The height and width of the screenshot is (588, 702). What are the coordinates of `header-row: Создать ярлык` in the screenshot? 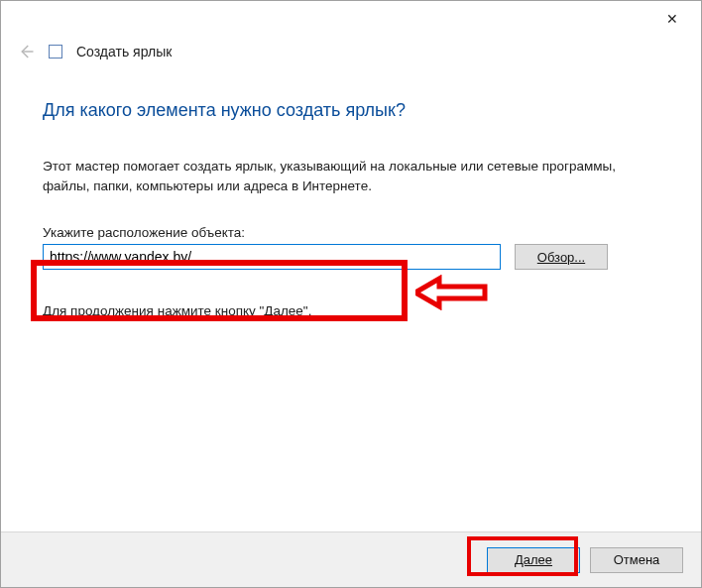 It's located at (351, 55).